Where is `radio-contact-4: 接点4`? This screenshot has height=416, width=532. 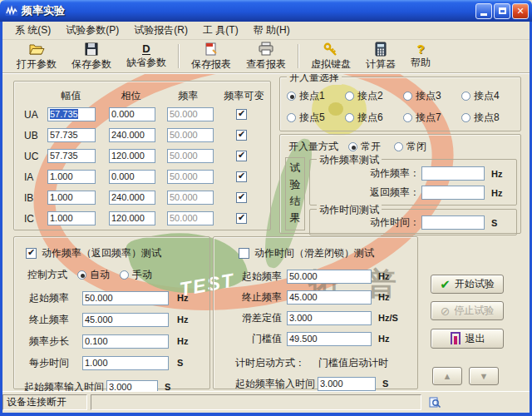 radio-contact-4: 接点4 is located at coordinates (490, 97).